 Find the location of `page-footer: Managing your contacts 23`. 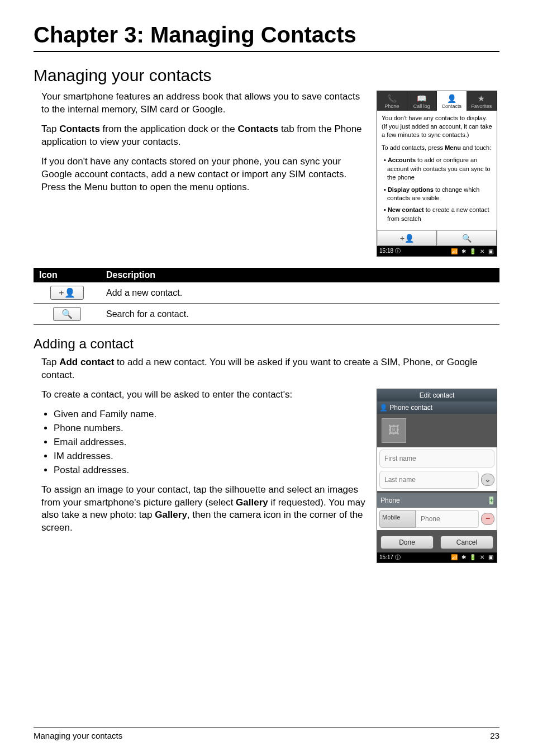

page-footer: Managing your contacts 23 is located at coordinates (266, 734).